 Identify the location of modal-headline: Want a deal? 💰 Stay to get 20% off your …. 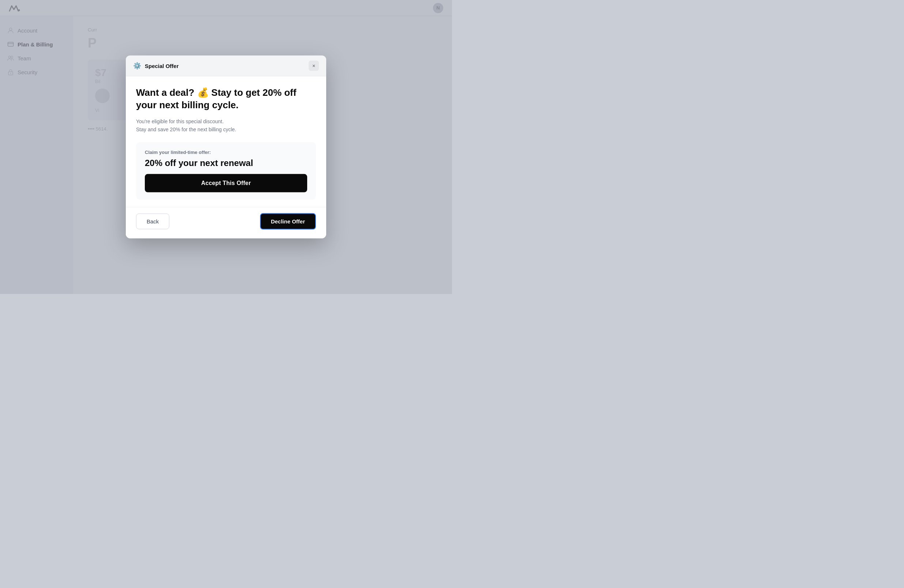
(226, 99).